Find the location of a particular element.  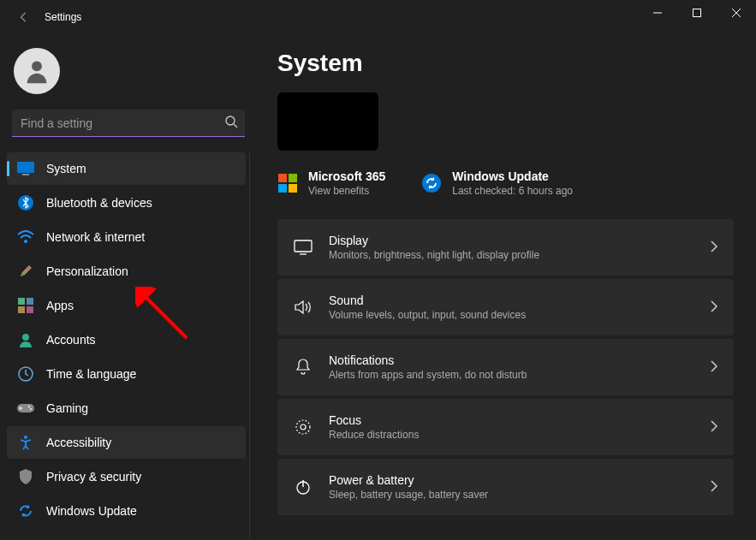

bell-icon is located at coordinates (303, 367).